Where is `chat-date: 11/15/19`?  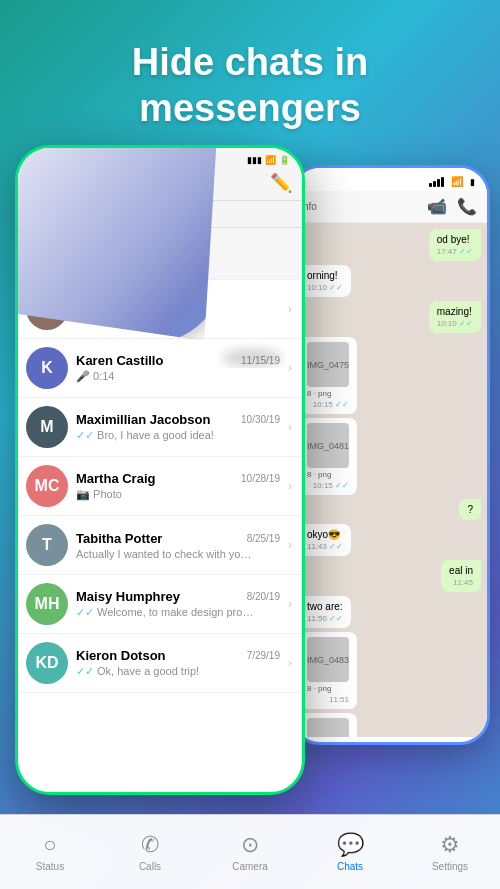 chat-date: 11/15/19 is located at coordinates (260, 360).